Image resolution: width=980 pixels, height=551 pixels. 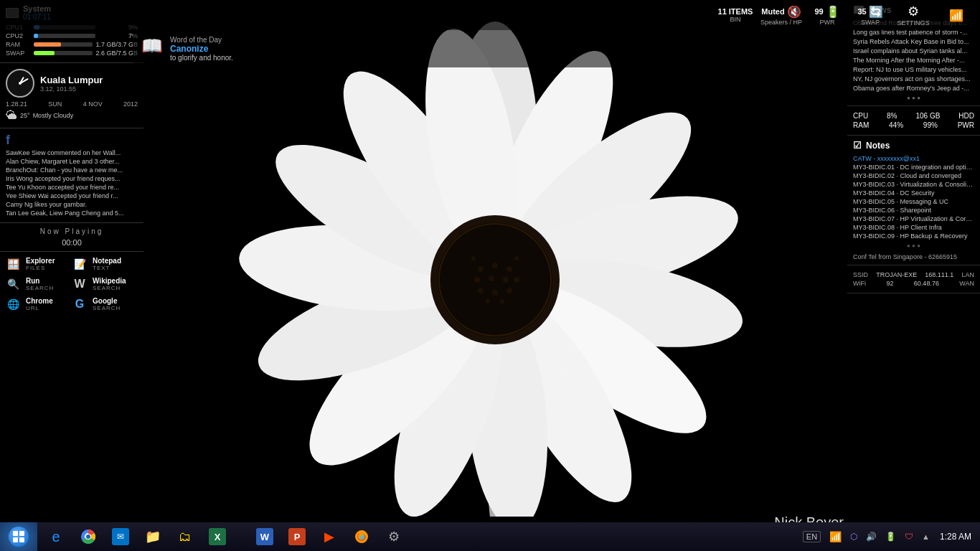 I want to click on pwr-stat-label: PWR, so click(x=966, y=125).